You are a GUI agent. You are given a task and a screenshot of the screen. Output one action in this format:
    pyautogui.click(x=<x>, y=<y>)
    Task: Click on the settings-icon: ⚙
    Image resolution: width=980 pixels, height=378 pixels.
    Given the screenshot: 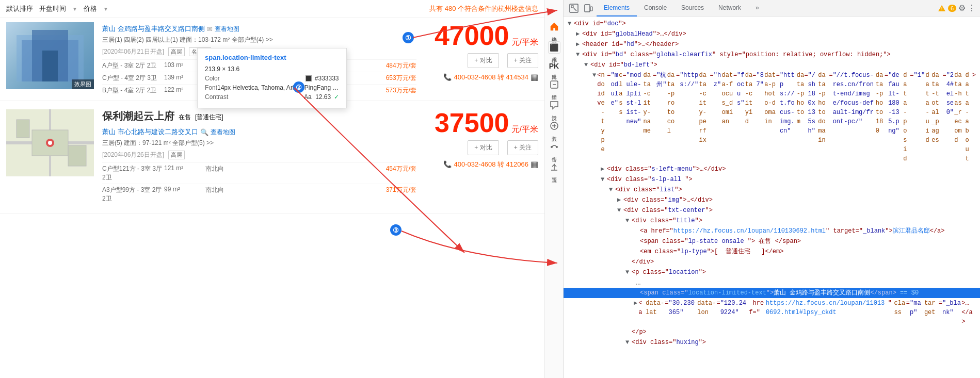 What is the action you would take?
    pyautogui.click(x=962, y=8)
    